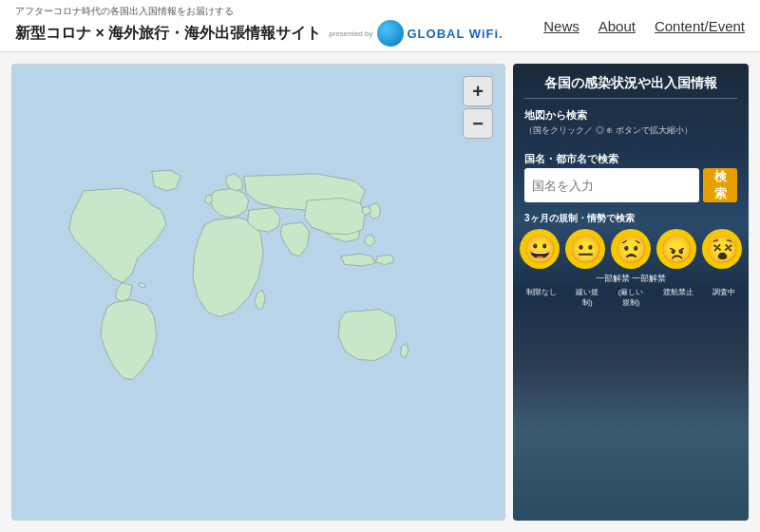 Image resolution: width=760 pixels, height=532 pixels. What do you see at coordinates (631, 249) in the screenshot?
I see `emoji-worried-icon: 😟` at bounding box center [631, 249].